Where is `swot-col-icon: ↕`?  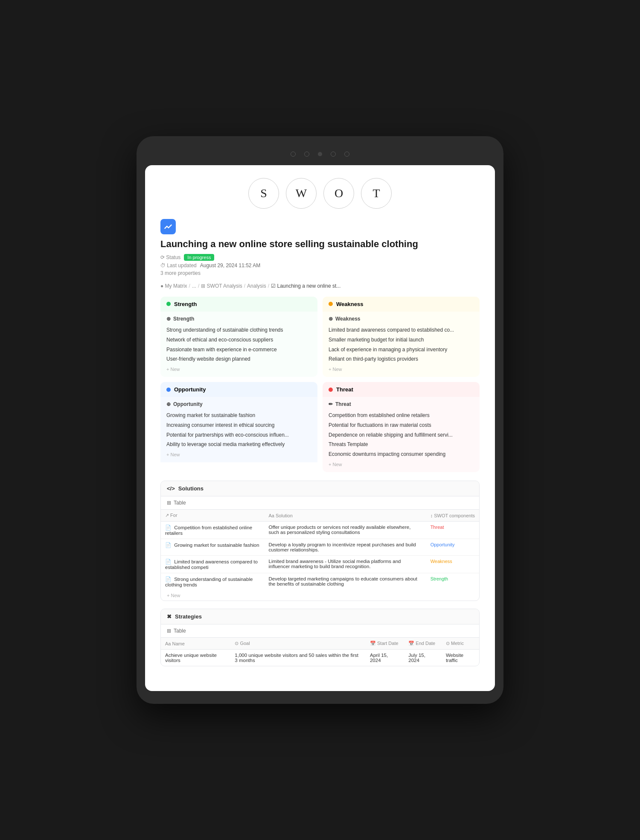 swot-col-icon: ↕ is located at coordinates (433, 516).